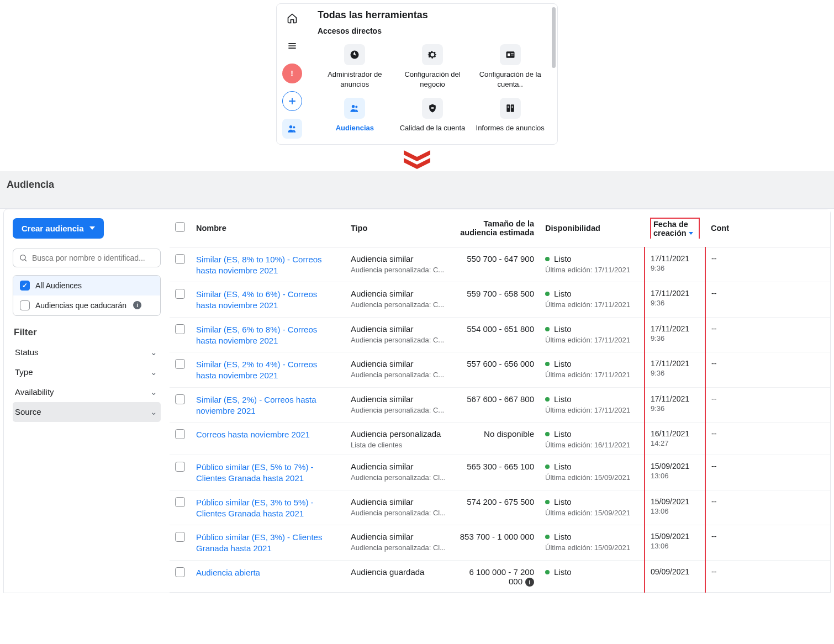  Describe the element at coordinates (495, 229) in the screenshot. I see `col-size: Tamaño de la audiencia estimada` at that location.